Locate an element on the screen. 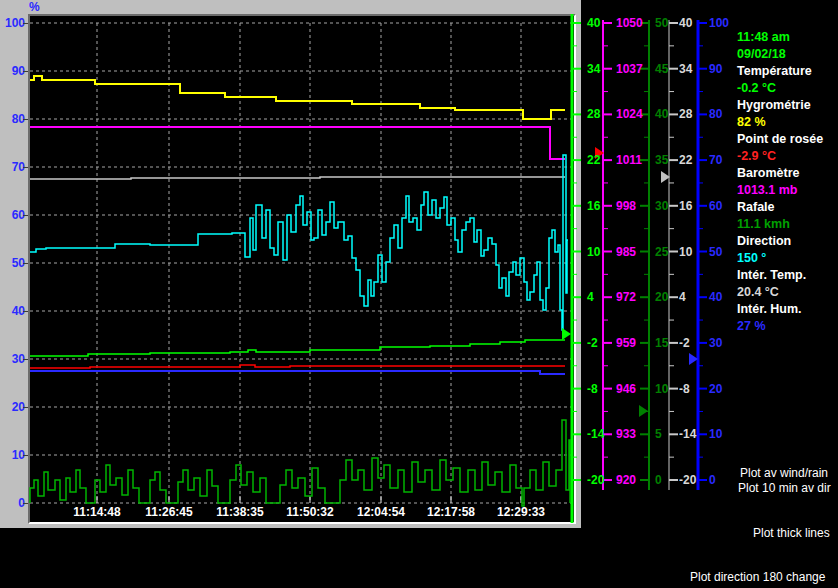 This screenshot has height=588, width=838. humidity-pct-axis-label: 20 is located at coordinates (716, 389).